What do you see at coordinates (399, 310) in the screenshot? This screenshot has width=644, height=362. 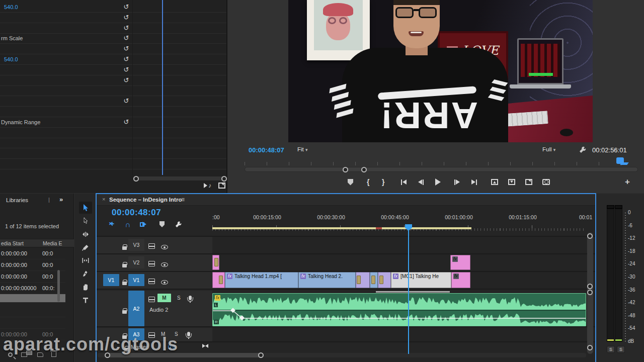 I see `audio-clip: fx L R` at bounding box center [399, 310].